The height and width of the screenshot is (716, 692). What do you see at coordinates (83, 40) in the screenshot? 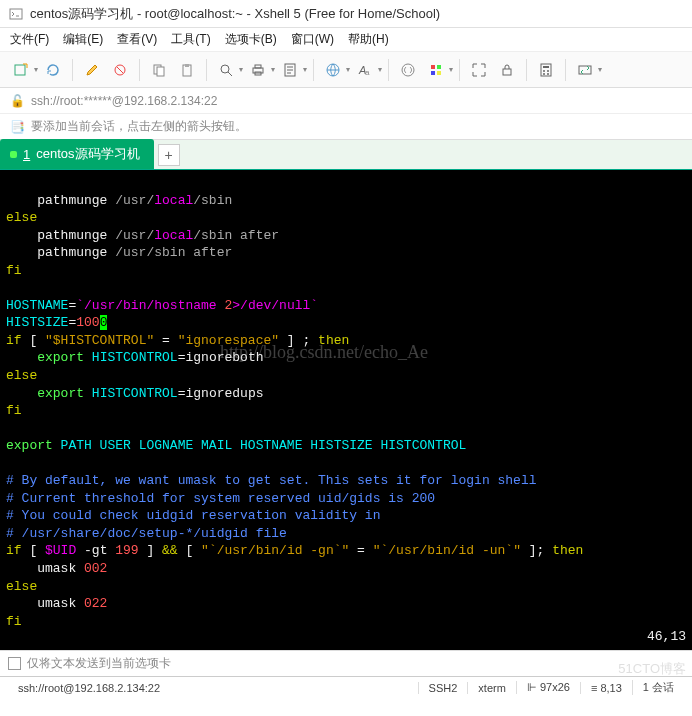
I see `menu-edit: 编辑(E)` at bounding box center [83, 40].